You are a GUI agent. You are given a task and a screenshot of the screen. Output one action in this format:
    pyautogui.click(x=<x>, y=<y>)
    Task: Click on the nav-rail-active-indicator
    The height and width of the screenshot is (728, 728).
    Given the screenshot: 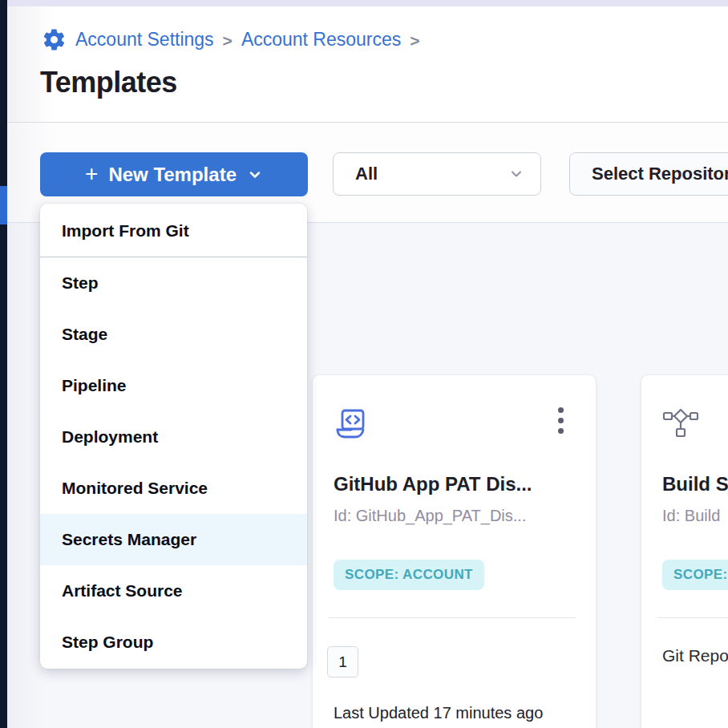 What is the action you would take?
    pyautogui.click(x=3, y=205)
    